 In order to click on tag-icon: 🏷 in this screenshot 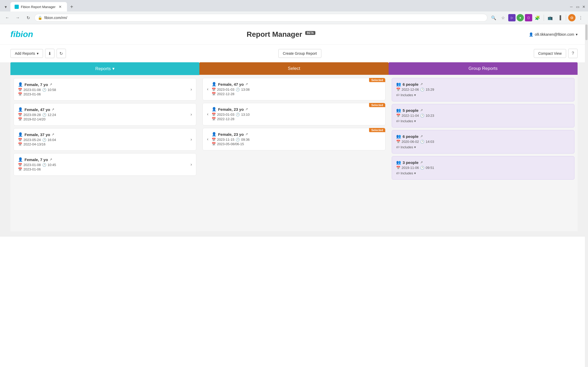, I will do `click(398, 95)`.